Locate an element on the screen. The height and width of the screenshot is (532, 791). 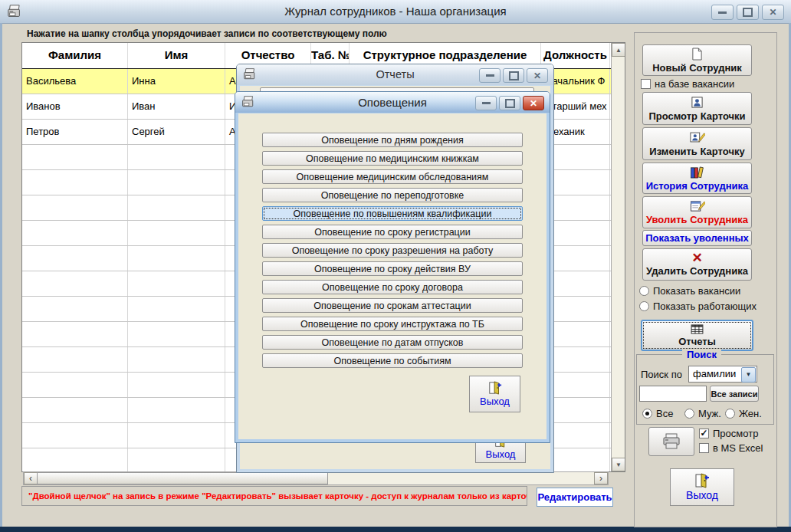
radio-selected-icon is located at coordinates (647, 414).